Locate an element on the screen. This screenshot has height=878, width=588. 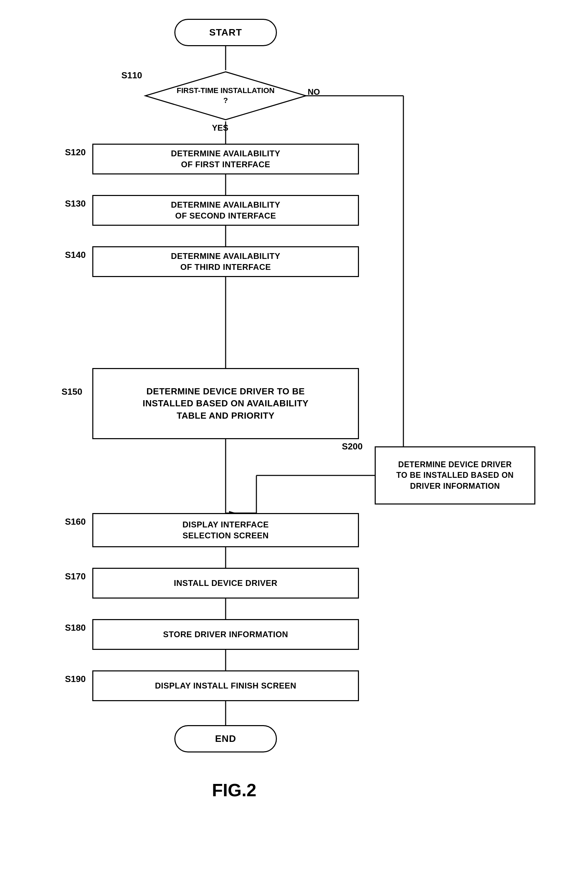
figure-label: FIG.2 is located at coordinates (234, 790).